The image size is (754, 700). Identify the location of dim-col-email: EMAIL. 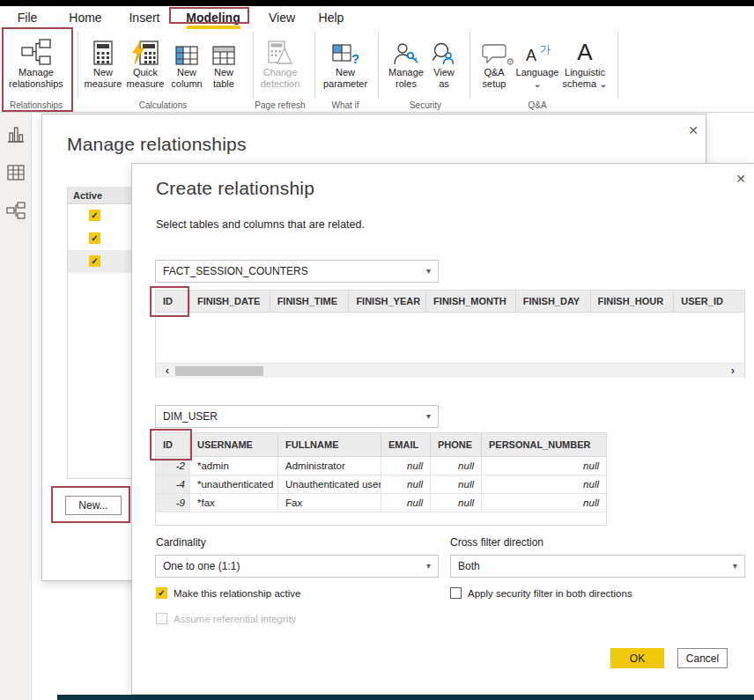
(406, 445).